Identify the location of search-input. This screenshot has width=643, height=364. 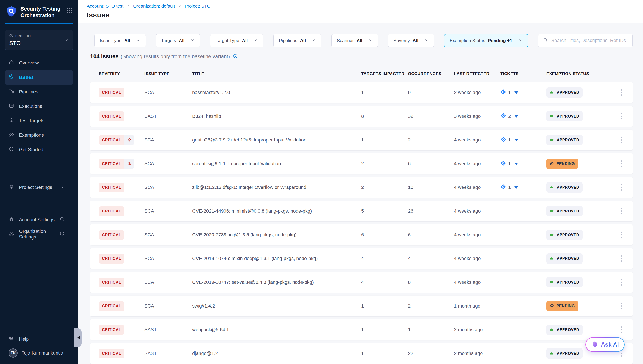
(590, 40).